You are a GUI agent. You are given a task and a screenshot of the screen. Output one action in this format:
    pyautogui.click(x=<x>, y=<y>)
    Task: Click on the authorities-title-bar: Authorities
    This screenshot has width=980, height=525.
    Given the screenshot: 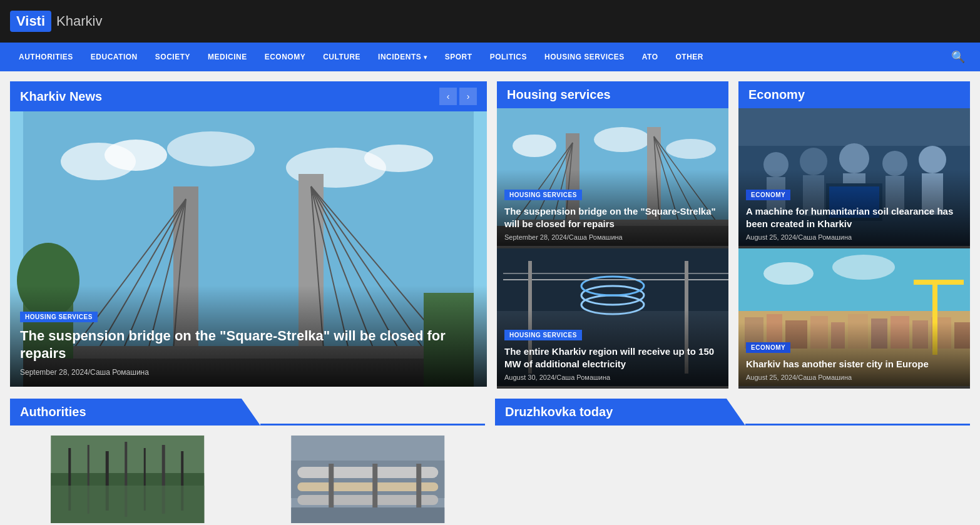 What is the action you would take?
    pyautogui.click(x=135, y=412)
    